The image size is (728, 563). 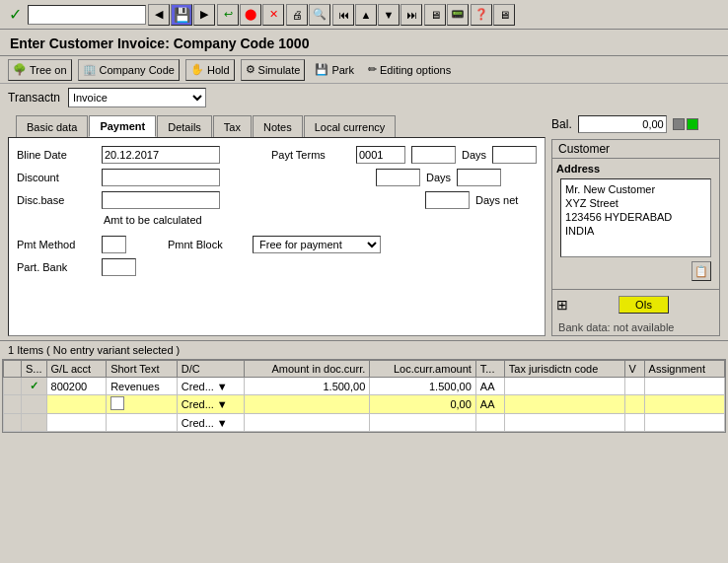 What do you see at coordinates (364, 396) in the screenshot?
I see `items-table: S... G/L acct Short Text D/C Amount in d…` at bounding box center [364, 396].